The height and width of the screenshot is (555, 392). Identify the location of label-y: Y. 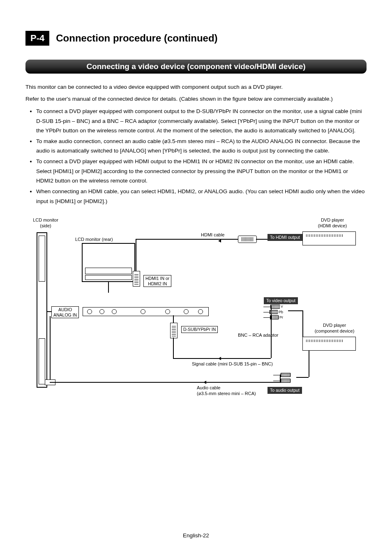
(282, 307).